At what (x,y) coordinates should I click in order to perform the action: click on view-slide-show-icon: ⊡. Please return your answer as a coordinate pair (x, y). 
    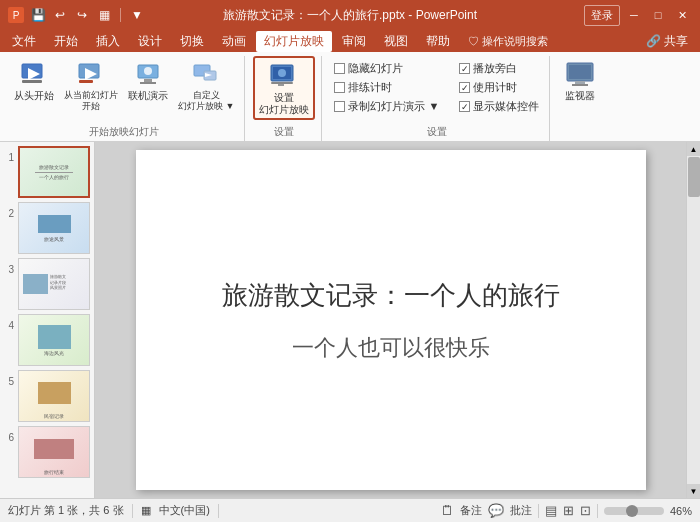
    Looking at the image, I should click on (586, 510).